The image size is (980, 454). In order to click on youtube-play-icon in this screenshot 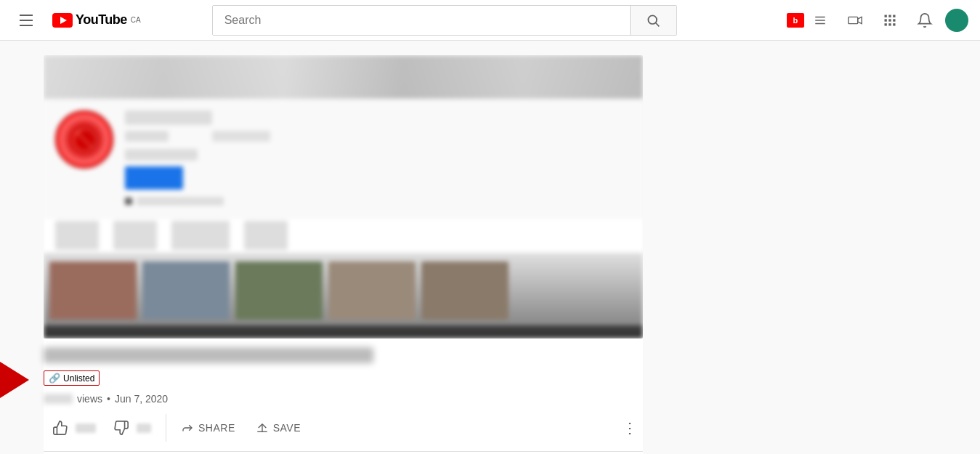, I will do `click(62, 20)`.